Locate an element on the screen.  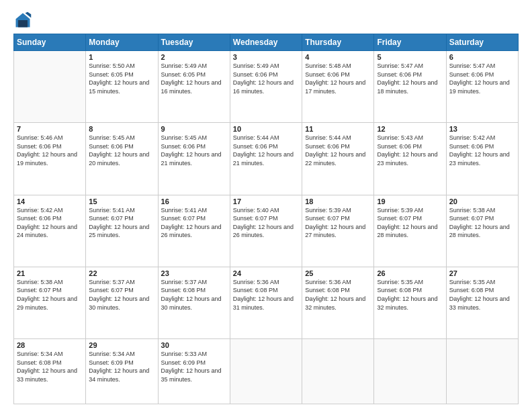
day-number: 14 is located at coordinates (50, 201).